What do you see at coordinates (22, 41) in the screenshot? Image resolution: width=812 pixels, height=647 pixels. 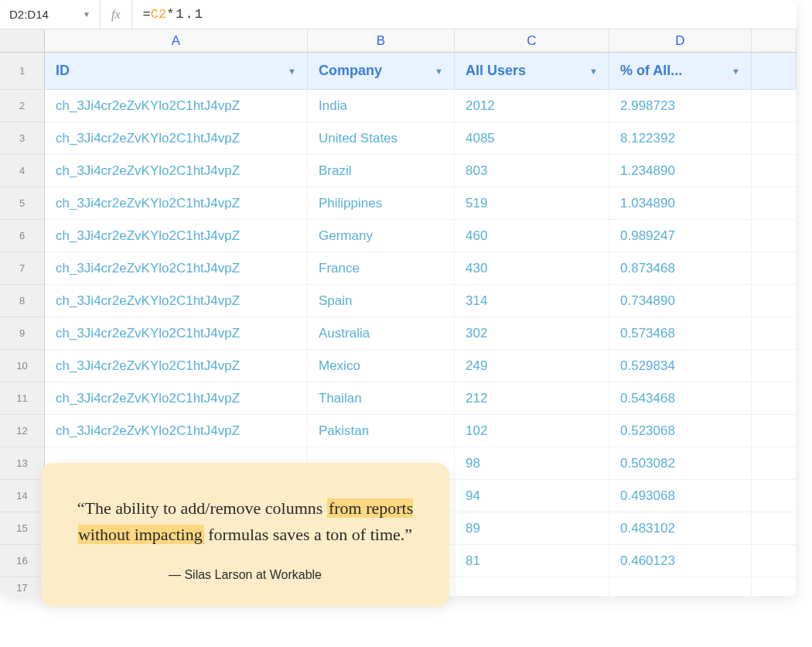 I see `select-all-corner` at bounding box center [22, 41].